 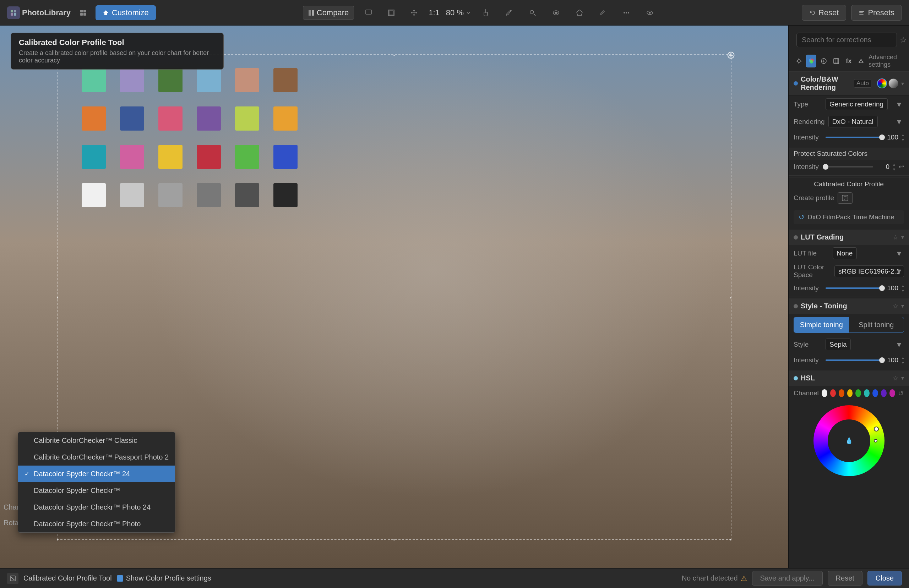 What do you see at coordinates (846, 40) in the screenshot?
I see `search-input` at bounding box center [846, 40].